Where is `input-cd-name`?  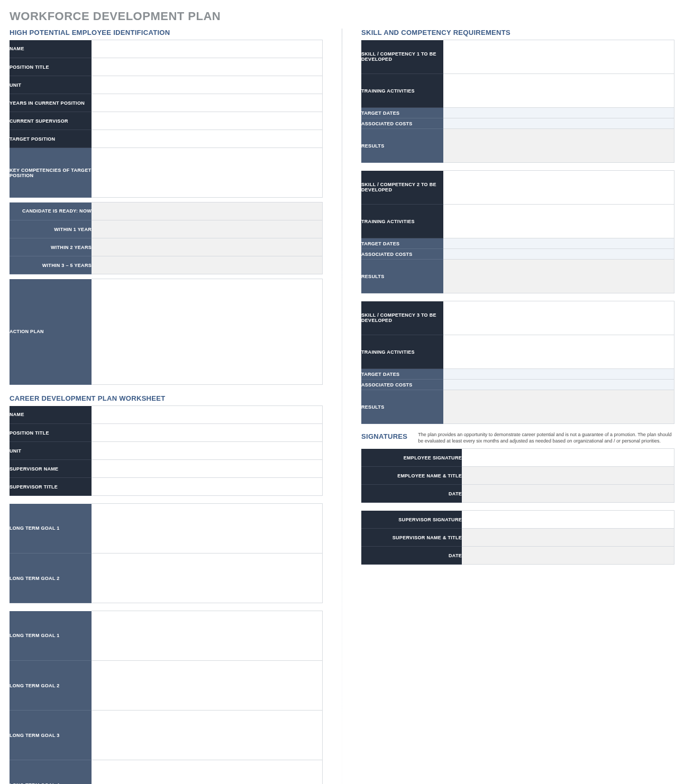
input-cd-name is located at coordinates (207, 415).